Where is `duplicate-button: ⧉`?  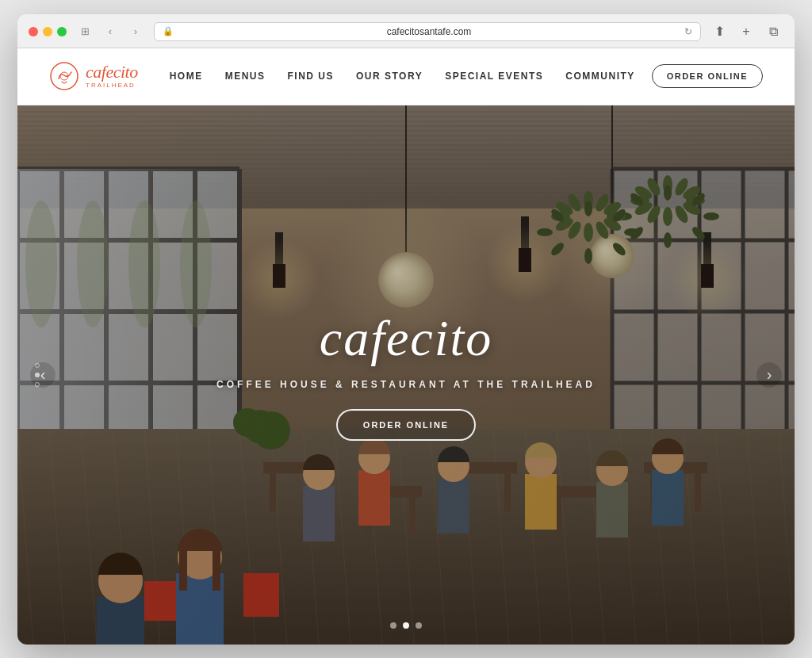
duplicate-button: ⧉ is located at coordinates (773, 32).